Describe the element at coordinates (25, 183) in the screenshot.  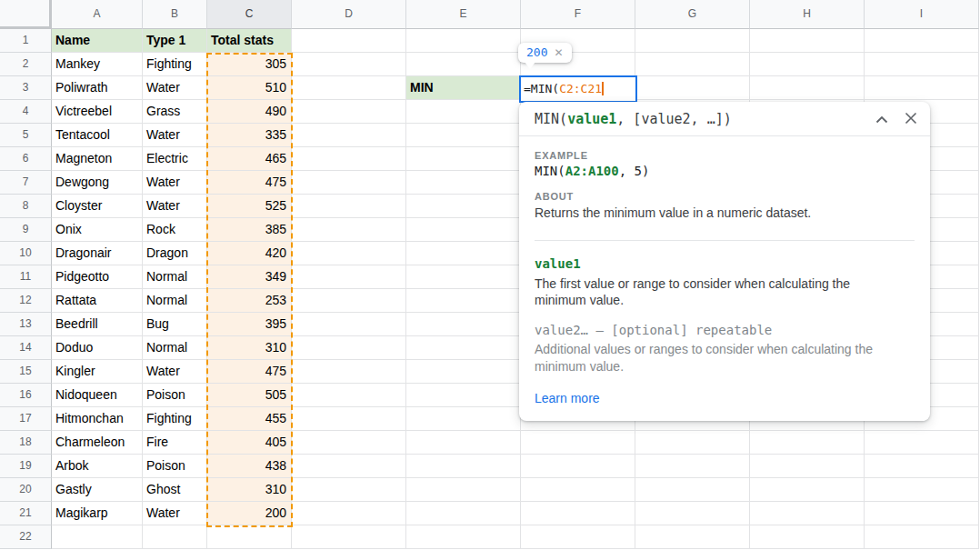
I see `row-header-7: 7` at that location.